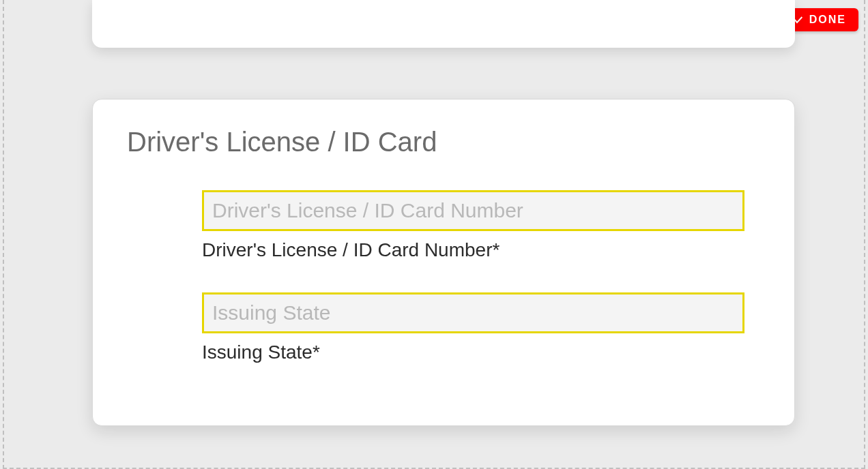 This screenshot has width=868, height=469. Describe the element at coordinates (444, 142) in the screenshot. I see `card-title: Driver's License / ID Card` at that location.